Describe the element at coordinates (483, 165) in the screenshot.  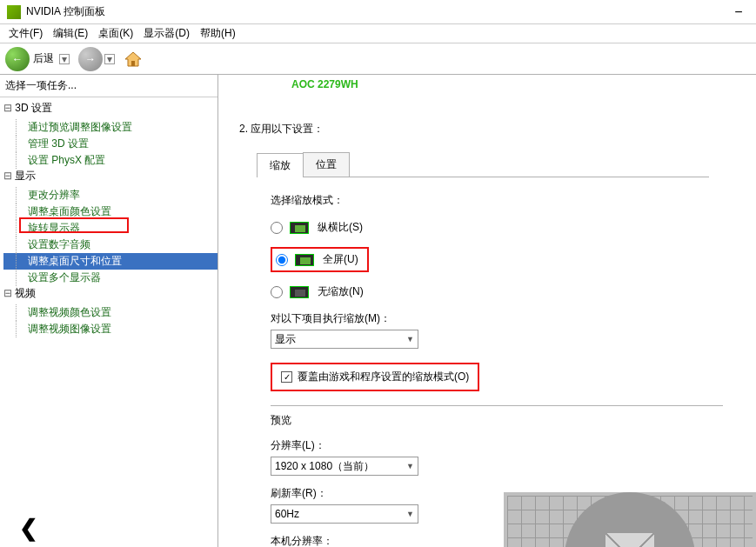
I see `tabs: 缩放 位置` at that location.